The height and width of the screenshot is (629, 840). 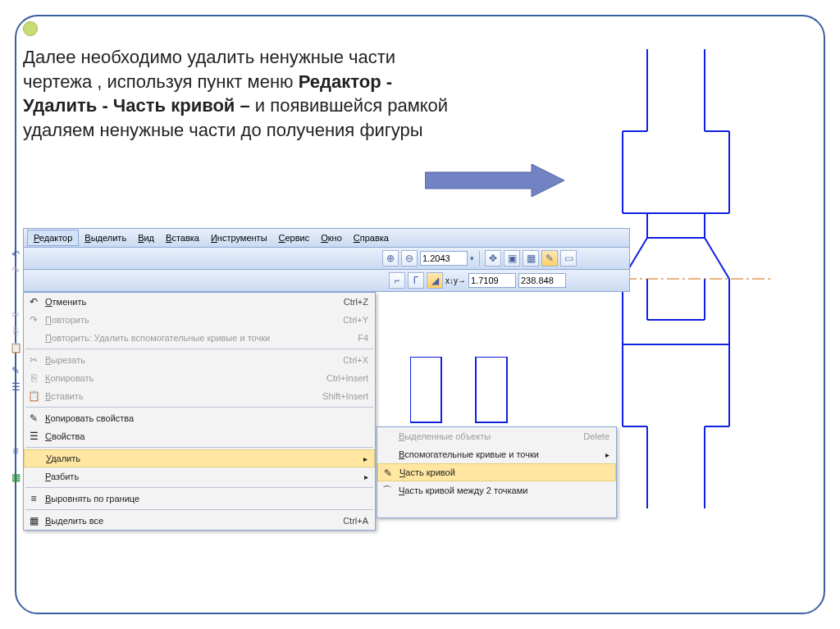 What do you see at coordinates (542, 280) in the screenshot?
I see `x-coord-input: 238.848` at bounding box center [542, 280].